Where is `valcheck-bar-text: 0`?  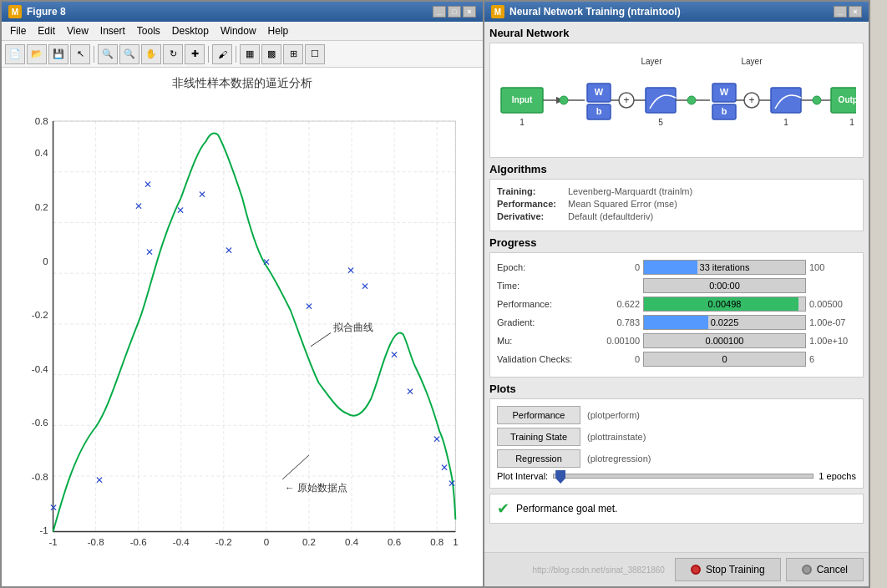
valcheck-bar-text: 0 is located at coordinates (724, 359).